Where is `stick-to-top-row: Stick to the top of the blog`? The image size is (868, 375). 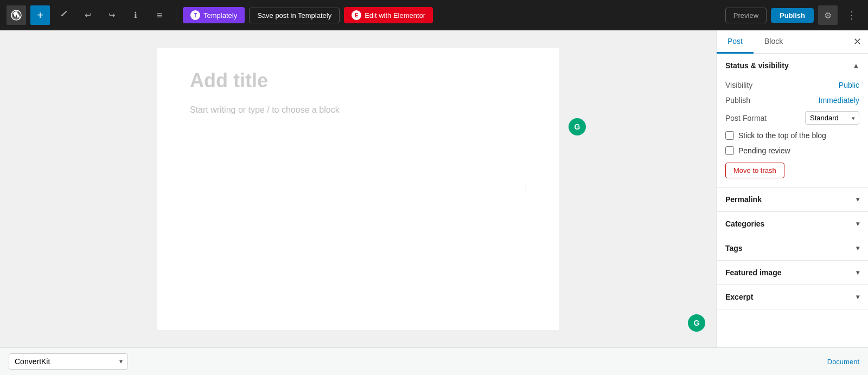 stick-to-top-row: Stick to the top of the blog is located at coordinates (792, 135).